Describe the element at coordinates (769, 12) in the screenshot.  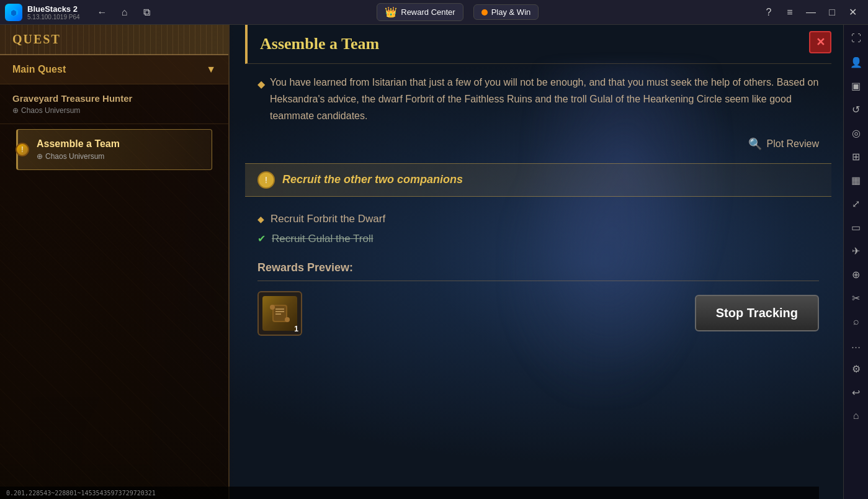
I see `help-button: ?` at that location.